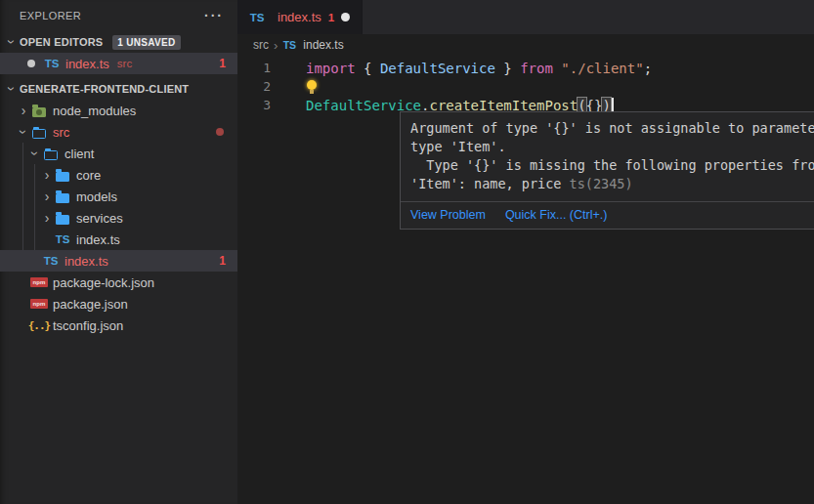 The image size is (814, 504). What do you see at coordinates (322, 45) in the screenshot?
I see `breadcrumb-file: index.ts` at bounding box center [322, 45].